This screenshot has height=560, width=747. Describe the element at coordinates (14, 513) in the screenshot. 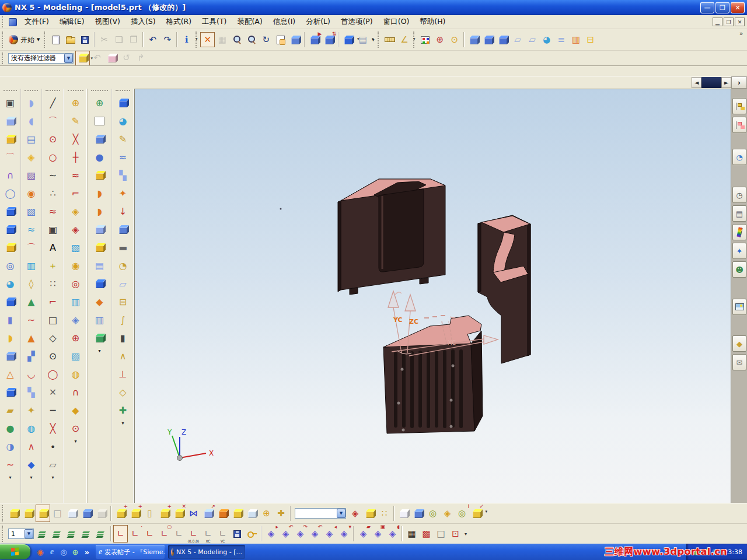

I see `find-component-button` at that location.